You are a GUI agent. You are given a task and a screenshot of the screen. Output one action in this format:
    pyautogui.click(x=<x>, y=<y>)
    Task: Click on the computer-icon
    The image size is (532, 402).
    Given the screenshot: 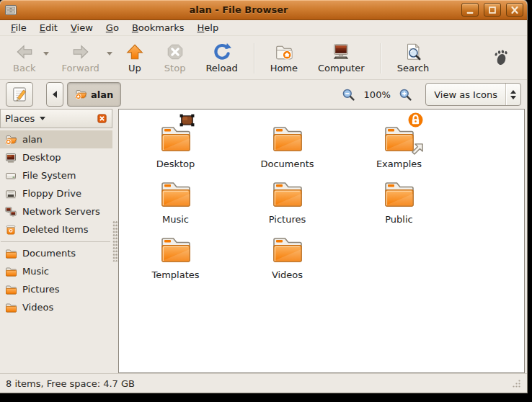 What is the action you would take?
    pyautogui.click(x=341, y=52)
    